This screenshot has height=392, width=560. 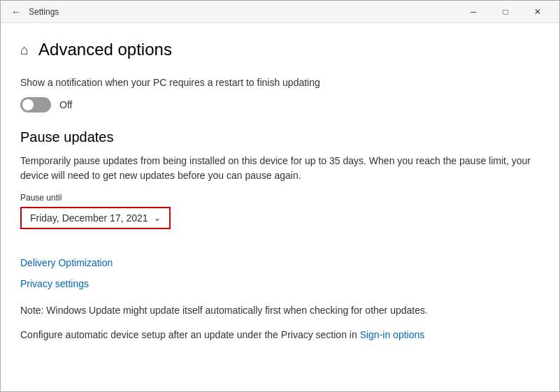 I want to click on toggle-row: Off, so click(x=280, y=105).